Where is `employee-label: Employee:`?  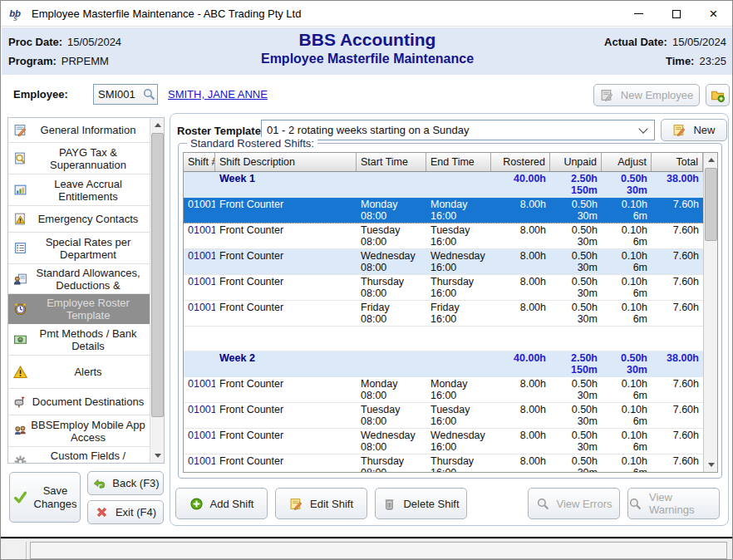 employee-label: Employee: is located at coordinates (41, 95).